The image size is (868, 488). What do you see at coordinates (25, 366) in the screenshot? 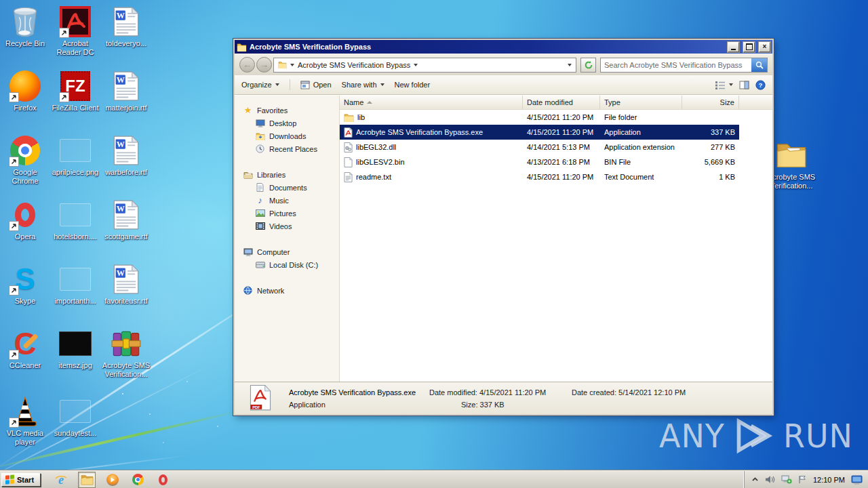
I see `desktop-icon-label: CCleaner` at bounding box center [25, 366].